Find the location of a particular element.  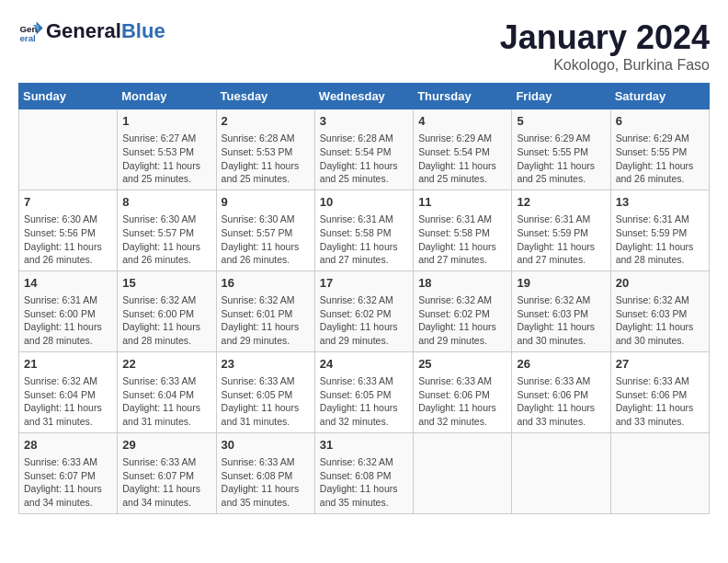

week-row-1: 1Sunrise: 6:27 AM Sunset: 5:53 PM Daylig… is located at coordinates (364, 150).